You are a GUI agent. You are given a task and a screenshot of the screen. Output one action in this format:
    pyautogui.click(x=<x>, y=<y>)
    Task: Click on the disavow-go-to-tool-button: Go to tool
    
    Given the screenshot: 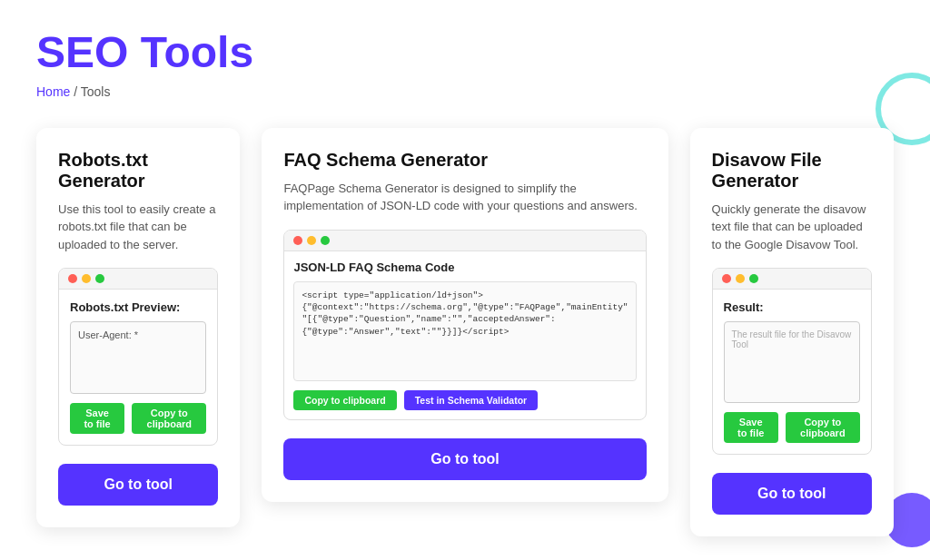 What is the action you would take?
    pyautogui.click(x=792, y=494)
    